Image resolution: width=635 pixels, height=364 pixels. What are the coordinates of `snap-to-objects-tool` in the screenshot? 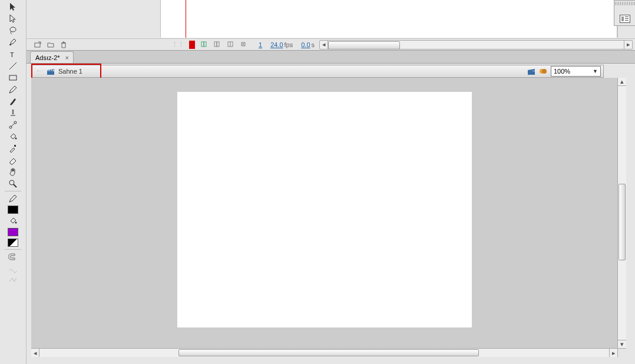 It's located at (13, 257).